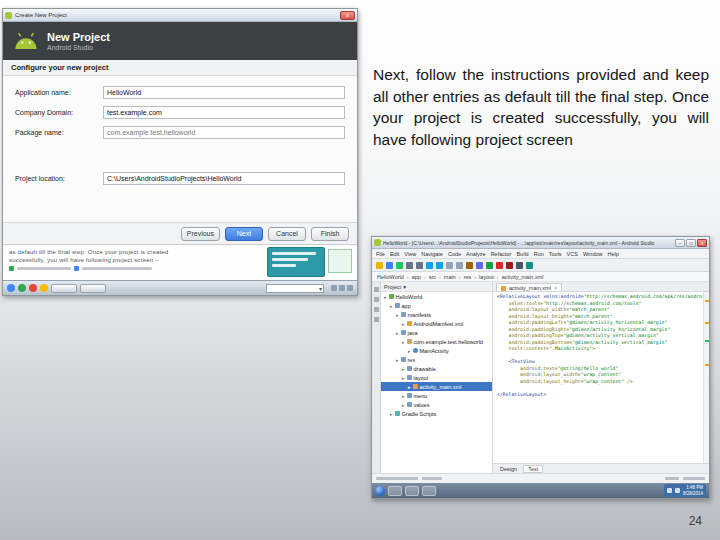  Describe the element at coordinates (224, 178) in the screenshot. I see `project-location-input: C:\Users\AndroidStudioProjects\HelloWorl…` at that location.